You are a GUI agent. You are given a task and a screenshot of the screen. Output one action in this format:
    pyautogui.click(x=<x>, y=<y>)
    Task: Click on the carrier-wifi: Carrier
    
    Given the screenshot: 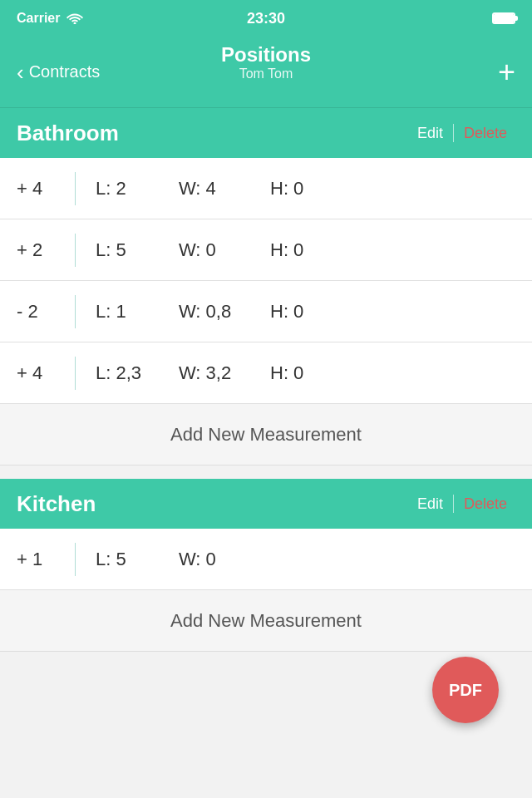 What is the action you would take?
    pyautogui.click(x=50, y=18)
    